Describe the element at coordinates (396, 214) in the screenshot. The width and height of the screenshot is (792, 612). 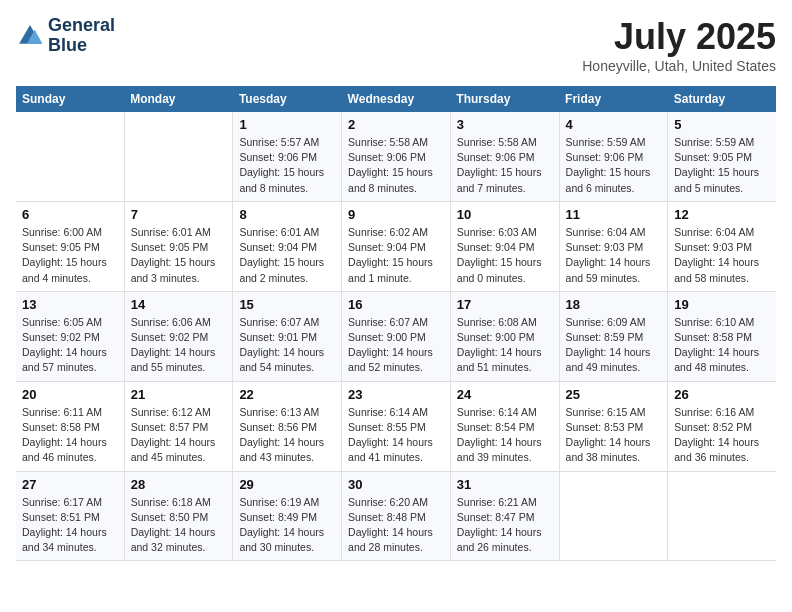
I see `day-number: 9` at that location.